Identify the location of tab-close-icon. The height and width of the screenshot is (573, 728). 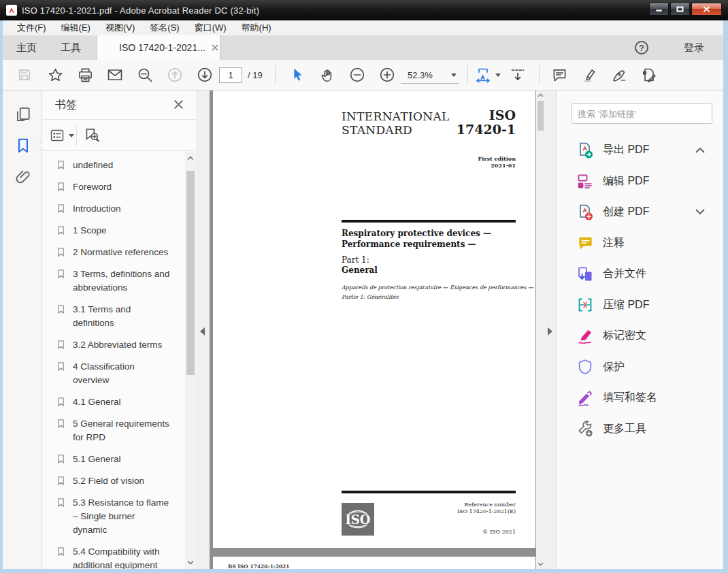
(215, 48).